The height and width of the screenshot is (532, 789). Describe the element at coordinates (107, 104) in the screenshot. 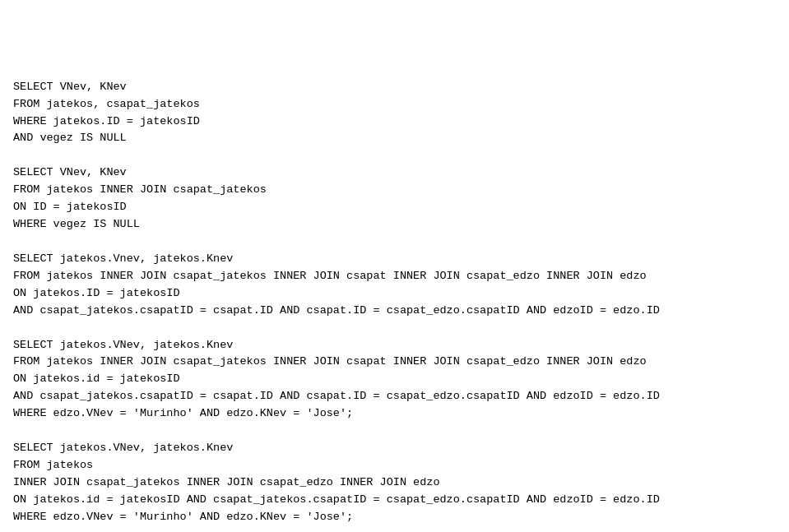

I see `code-line: FROM jatekos, csapat_jatekos` at that location.